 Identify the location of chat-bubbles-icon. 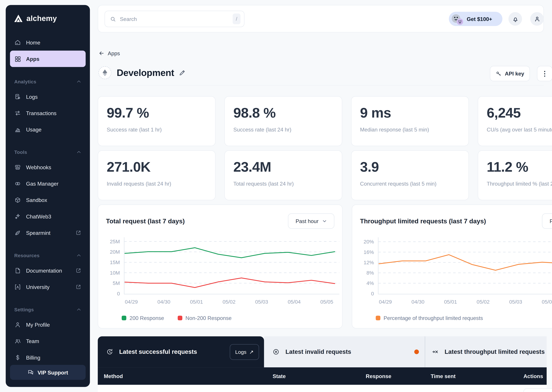
(31, 372).